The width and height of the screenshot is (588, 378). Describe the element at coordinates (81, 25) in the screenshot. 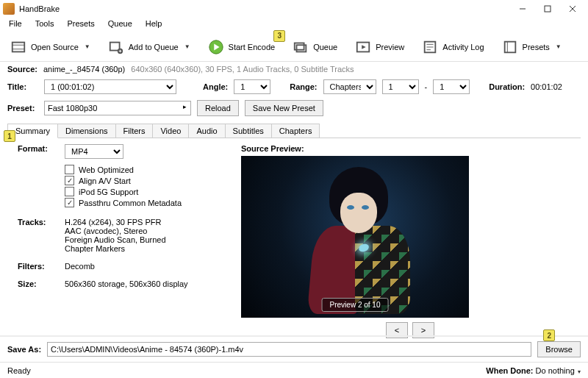

I see `menu-presets: Presets` at that location.